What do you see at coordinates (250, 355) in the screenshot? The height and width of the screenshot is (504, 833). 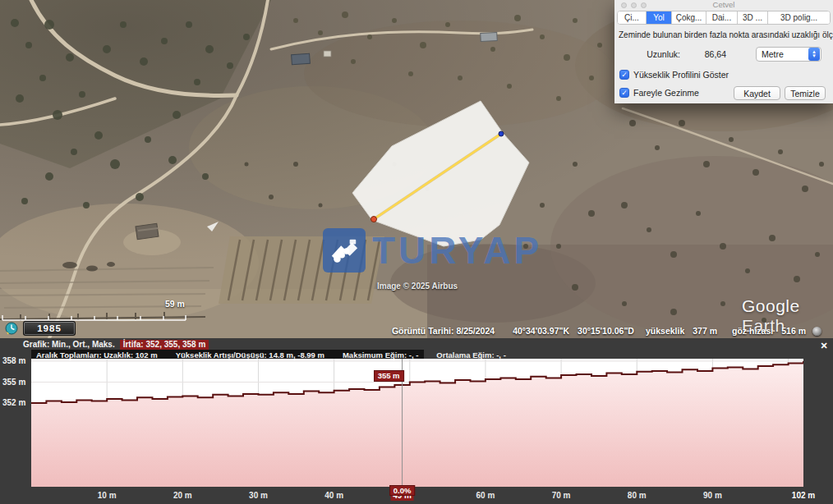 I see `gain-loss: Yükseklik Artışı/Düşüşü: 14.8 m, -8.99 m` at bounding box center [250, 355].